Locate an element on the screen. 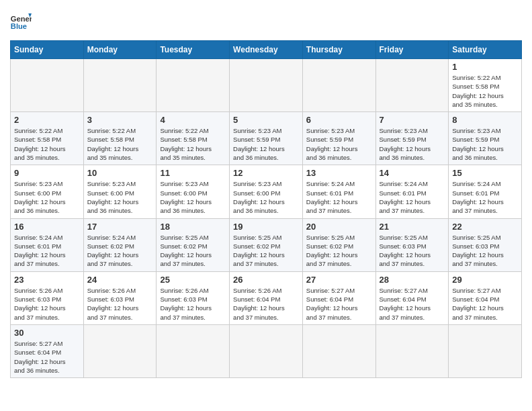  calendar-cell: 7Sunrise: 5:23 AM Sunset: 5:59 PM Daylig… is located at coordinates (412, 138).